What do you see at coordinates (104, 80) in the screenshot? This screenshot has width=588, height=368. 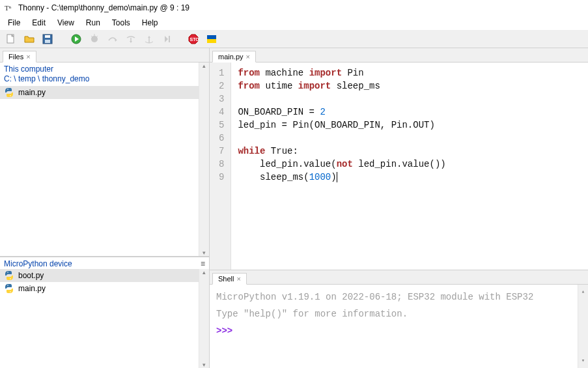 I see `breadcrumb: C: \ temp \ thonny_demo` at bounding box center [104, 80].